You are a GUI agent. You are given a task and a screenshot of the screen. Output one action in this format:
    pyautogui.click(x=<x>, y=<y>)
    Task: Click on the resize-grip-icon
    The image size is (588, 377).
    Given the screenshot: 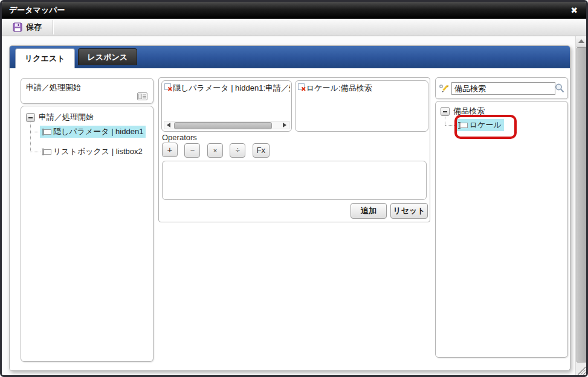 What is the action you would take?
    pyautogui.click(x=581, y=370)
    